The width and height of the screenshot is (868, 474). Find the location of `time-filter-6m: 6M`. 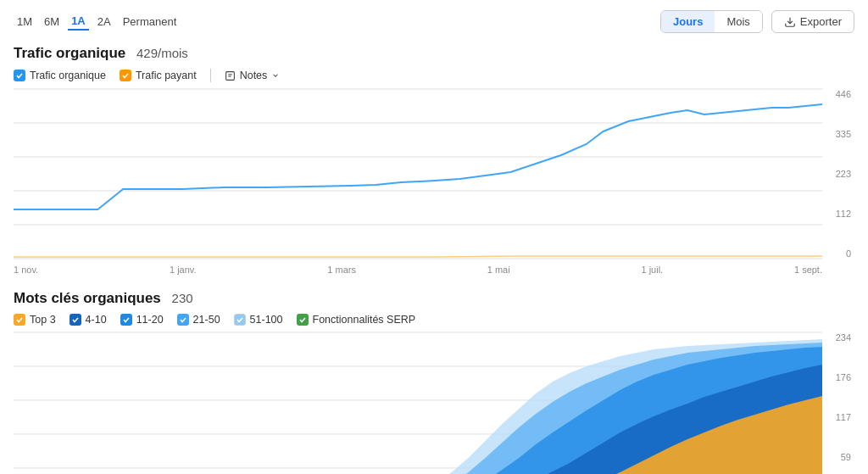

time-filter-6m: 6M is located at coordinates (52, 22).